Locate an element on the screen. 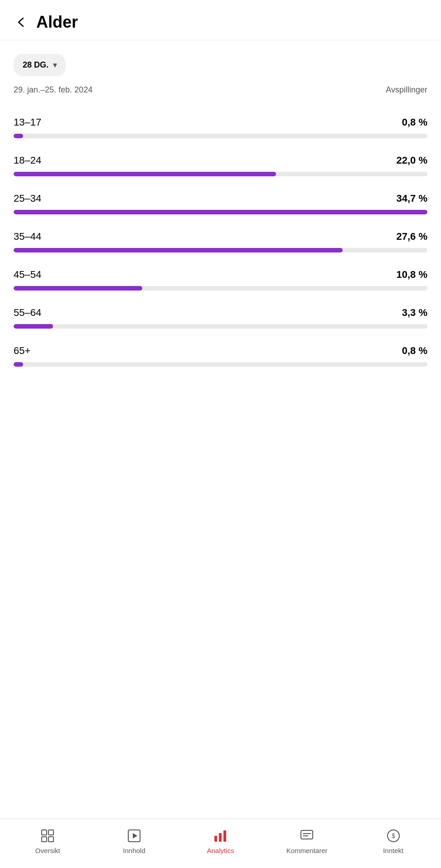 Image resolution: width=441 pixels, height=868 pixels. age-value: 34,7 % is located at coordinates (412, 199).